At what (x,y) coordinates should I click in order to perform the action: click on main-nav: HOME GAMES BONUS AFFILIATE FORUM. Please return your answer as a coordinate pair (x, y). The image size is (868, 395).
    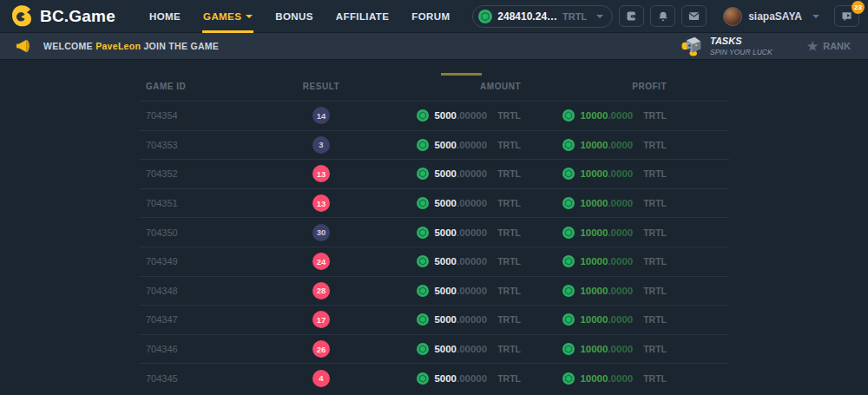
    Looking at the image, I should click on (300, 16).